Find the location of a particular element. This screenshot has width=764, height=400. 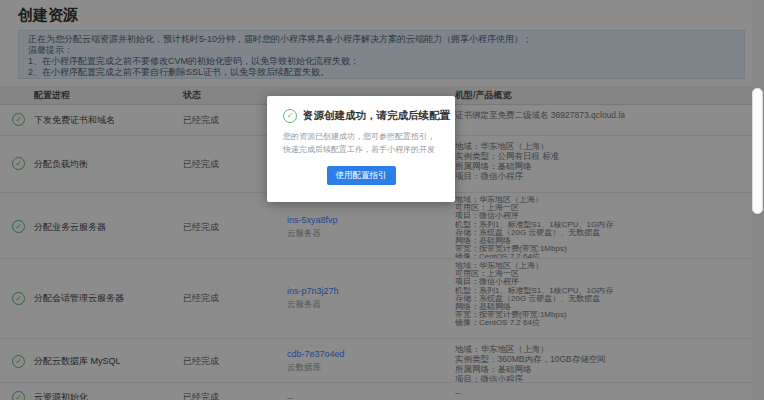

modal-title-row: ✓ 资源创建成功，请完成后续配置 is located at coordinates (361, 116).